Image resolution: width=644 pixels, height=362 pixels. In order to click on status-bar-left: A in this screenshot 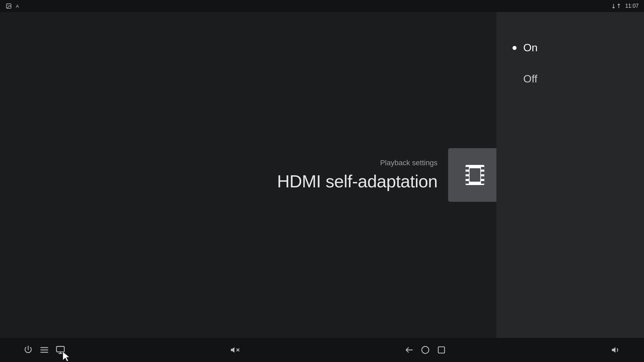, I will do `click(13, 6)`.